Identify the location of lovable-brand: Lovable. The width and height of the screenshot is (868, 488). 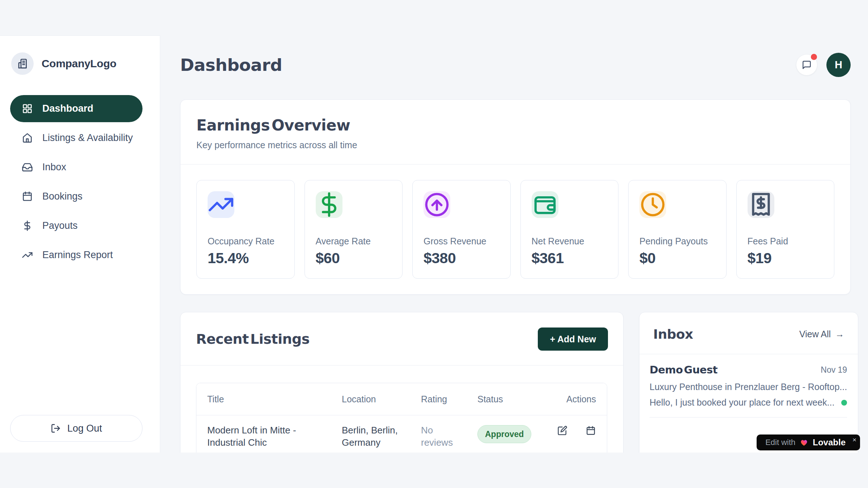
(829, 442).